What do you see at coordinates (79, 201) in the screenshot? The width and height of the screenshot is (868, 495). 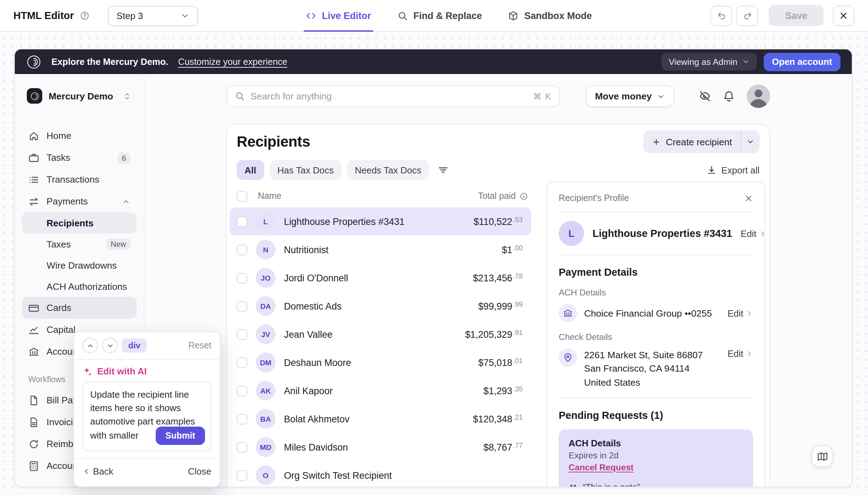 I see `sidebar-item-payments: Payments` at bounding box center [79, 201].